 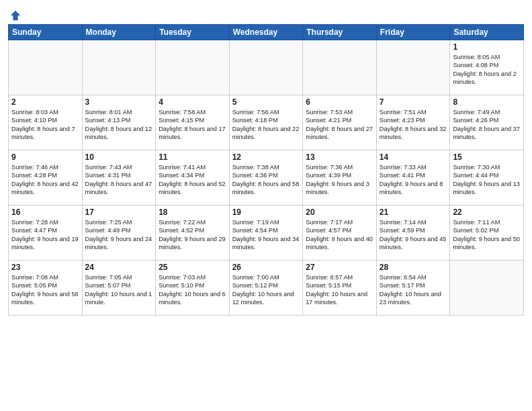 What do you see at coordinates (413, 32) in the screenshot?
I see `weekday-header-friday: Friday` at bounding box center [413, 32].